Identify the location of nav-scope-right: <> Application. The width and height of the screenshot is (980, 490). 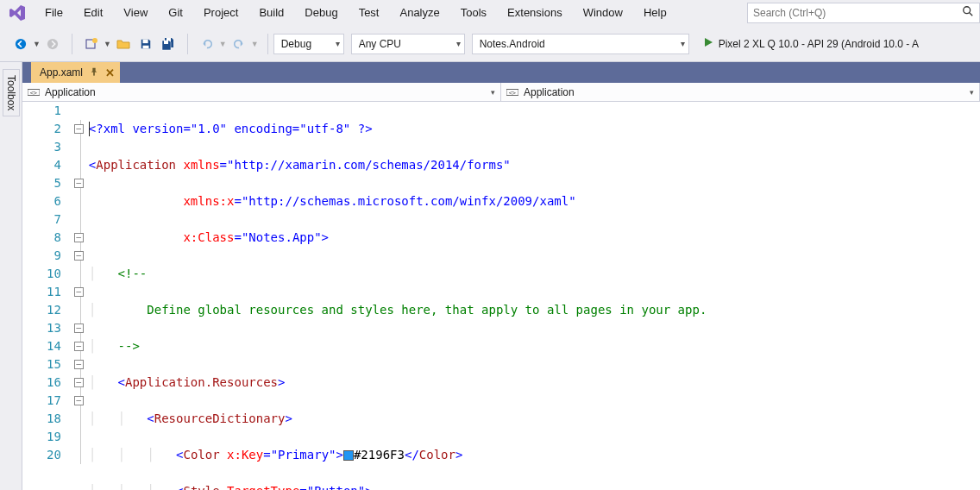
(740, 91).